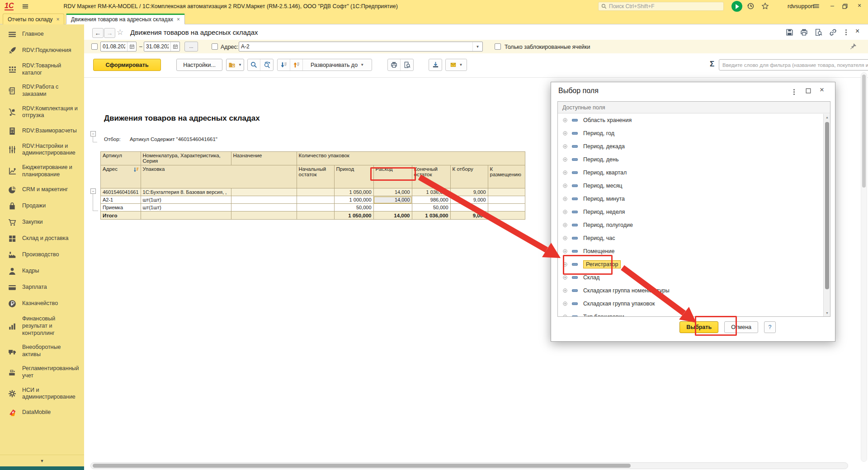 Image resolution: width=868 pixels, height=470 pixels. I want to click on table-row: А2-1 шт(1шт) 1 000,000 14,000 986,000 9,…, so click(313, 200).